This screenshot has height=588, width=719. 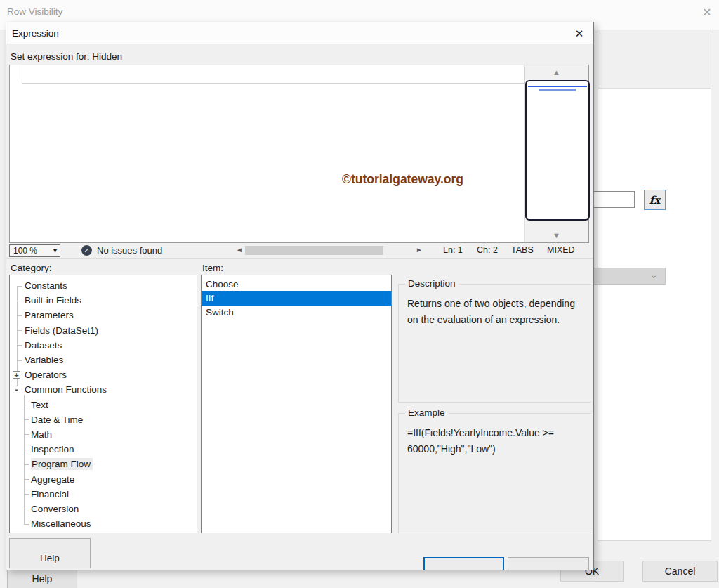 What do you see at coordinates (680, 571) in the screenshot?
I see `row-visibility-cancel-button: Cancel` at bounding box center [680, 571].